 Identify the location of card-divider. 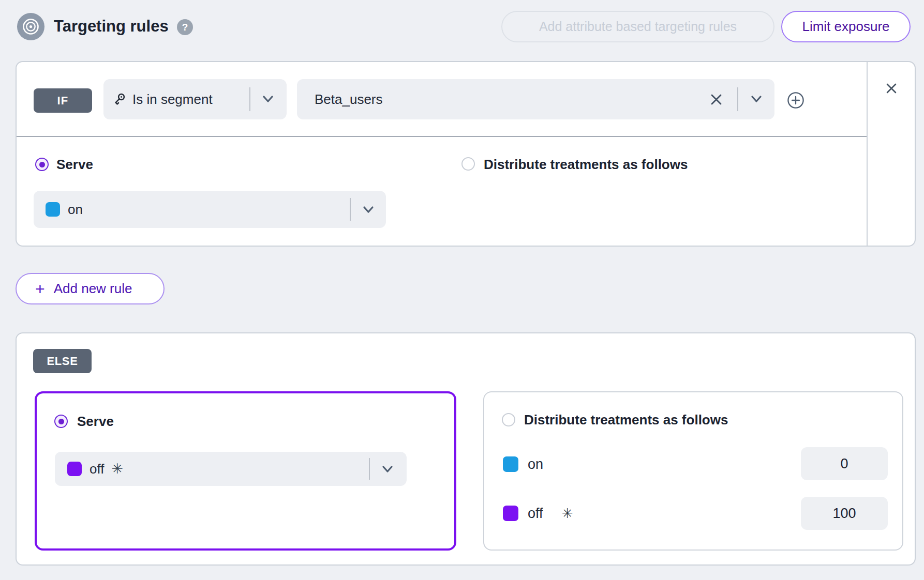
(867, 154).